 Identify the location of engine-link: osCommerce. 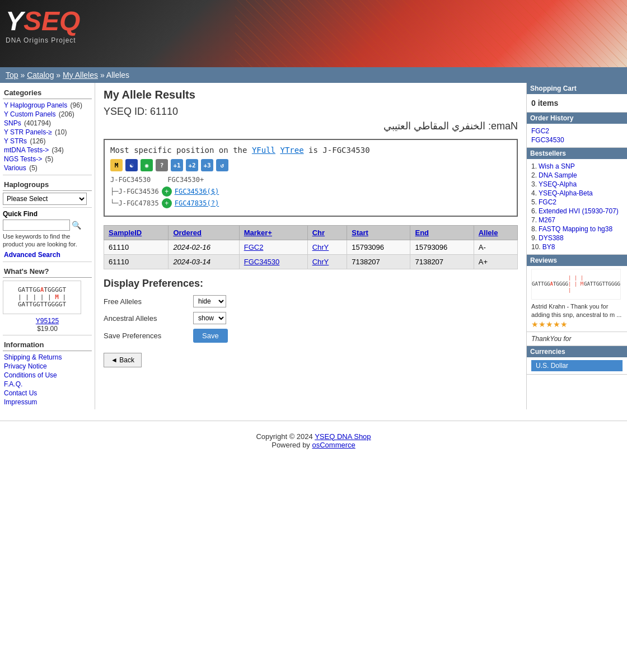
(334, 445).